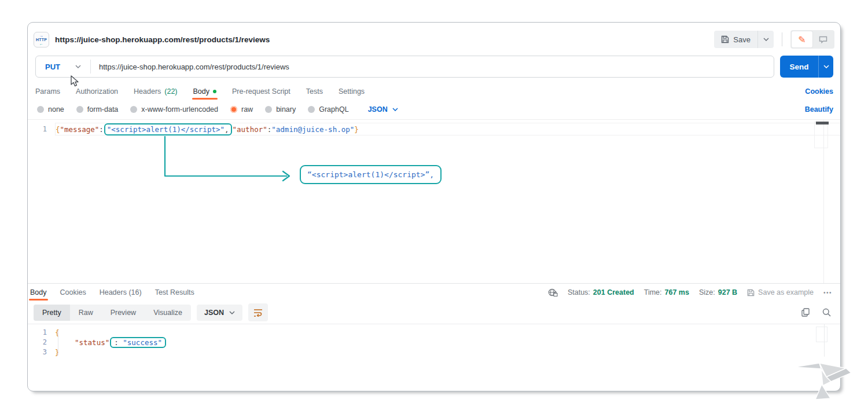 The height and width of the screenshot is (414, 868). I want to click on response-tools, so click(816, 313).